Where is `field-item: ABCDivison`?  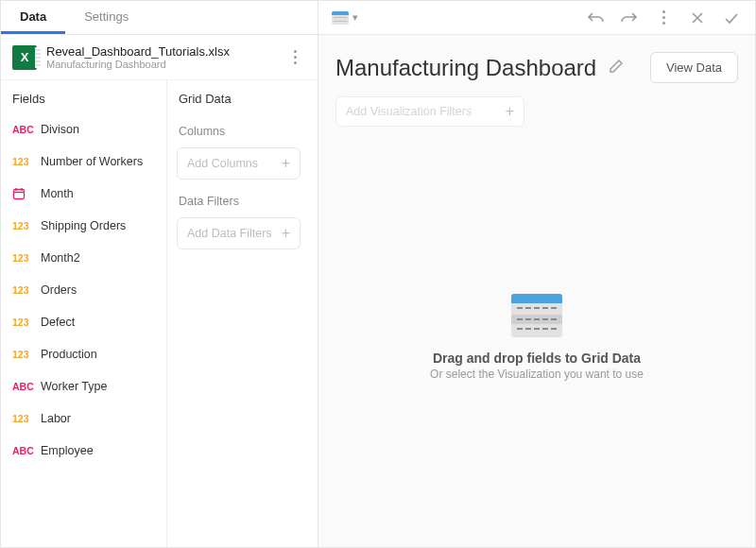
field-item: ABCDivison is located at coordinates (83, 129).